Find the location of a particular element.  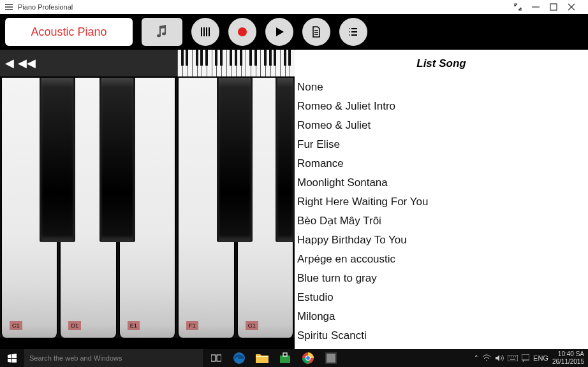

list-item: Romance is located at coordinates (443, 164).